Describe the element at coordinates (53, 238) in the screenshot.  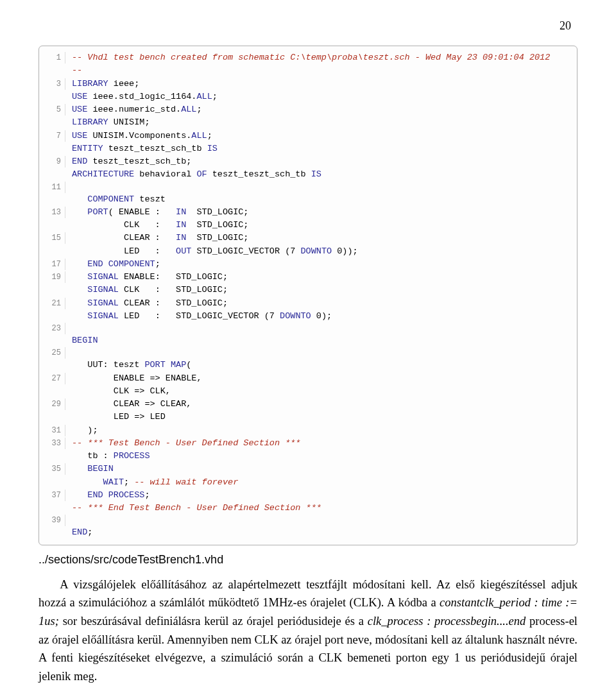
I see `line-number: 15` at that location.